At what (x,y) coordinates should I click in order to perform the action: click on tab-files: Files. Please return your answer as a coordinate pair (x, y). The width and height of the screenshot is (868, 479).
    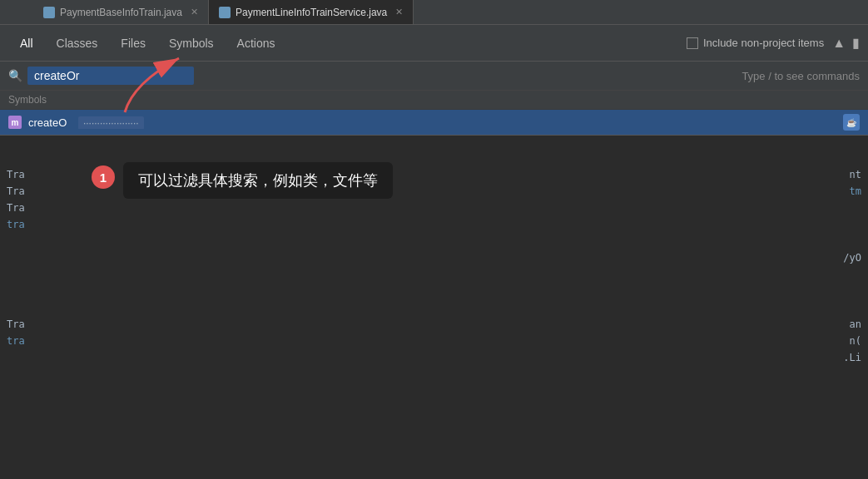
    Looking at the image, I should click on (133, 43).